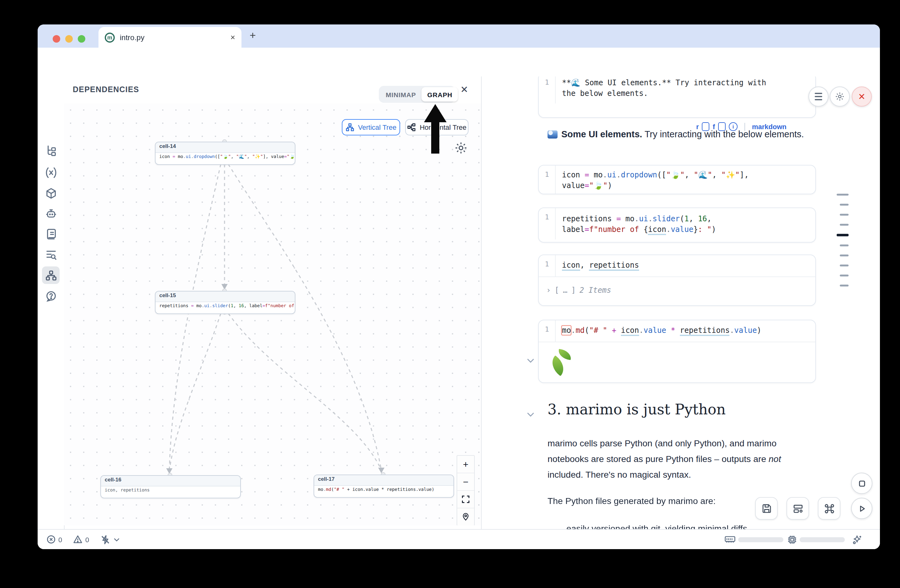 This screenshot has height=588, width=900. I want to click on code-line: mo.md("# " + icon.value * repetitions.va…, so click(662, 331).